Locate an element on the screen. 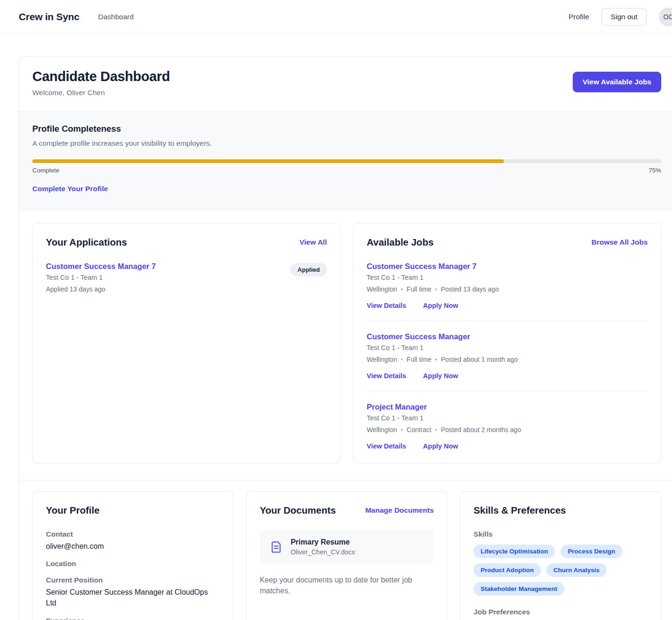 This screenshot has width=672, height=620. job-preferences-label: Job Preferences is located at coordinates (561, 612).